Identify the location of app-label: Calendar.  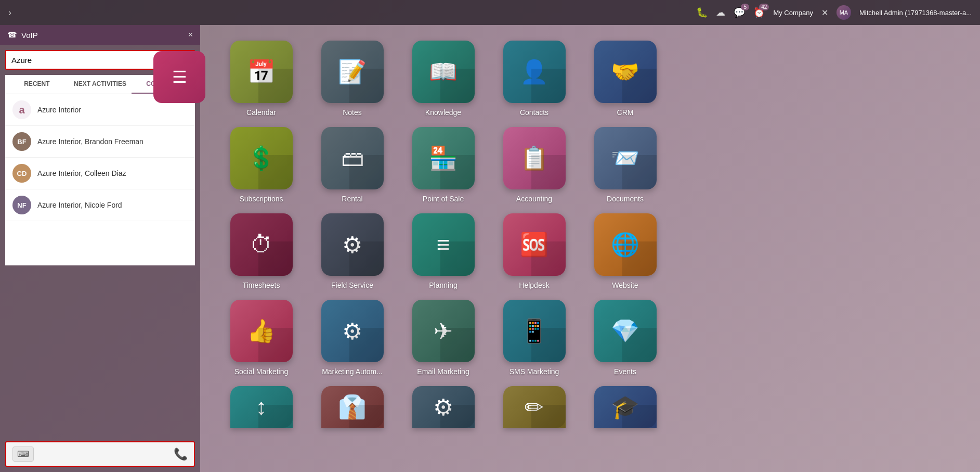
(261, 112).